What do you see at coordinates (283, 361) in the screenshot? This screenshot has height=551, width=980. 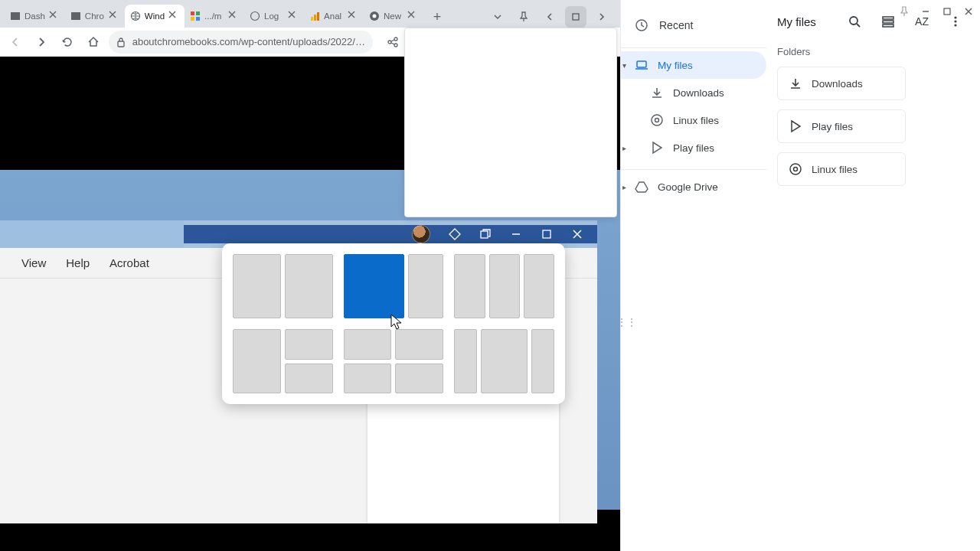 I see `snap-layout-left-stack` at bounding box center [283, 361].